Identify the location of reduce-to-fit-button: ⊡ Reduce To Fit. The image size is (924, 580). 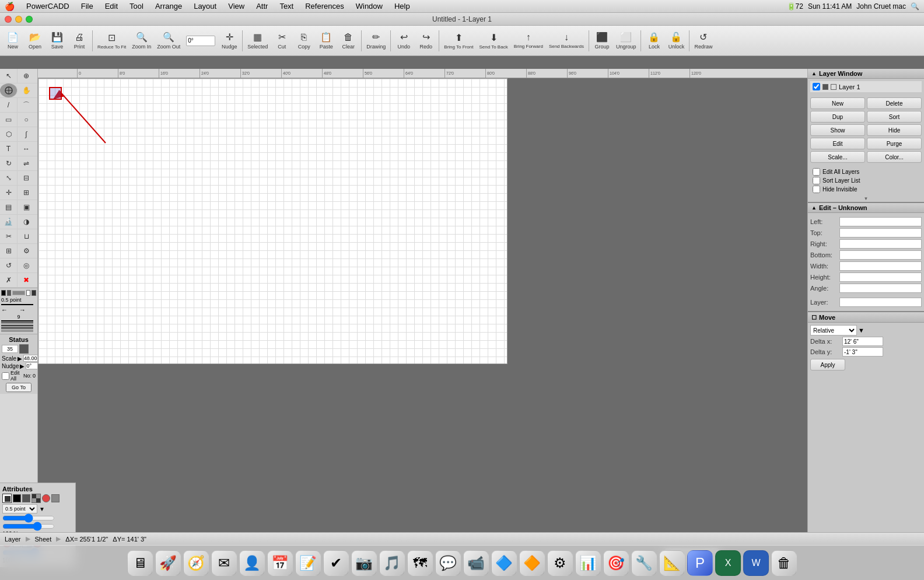
(112, 41).